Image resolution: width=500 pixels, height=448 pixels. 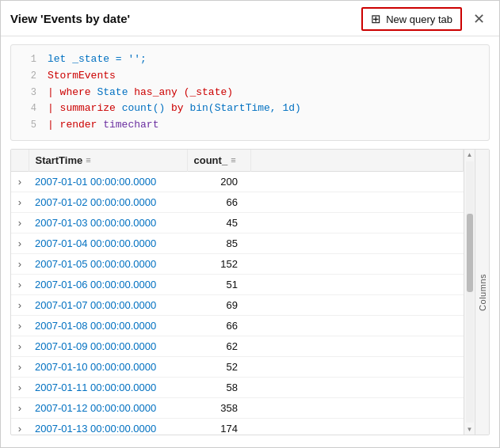 What do you see at coordinates (219, 387) in the screenshot?
I see `row-count-cell: 58` at bounding box center [219, 387].